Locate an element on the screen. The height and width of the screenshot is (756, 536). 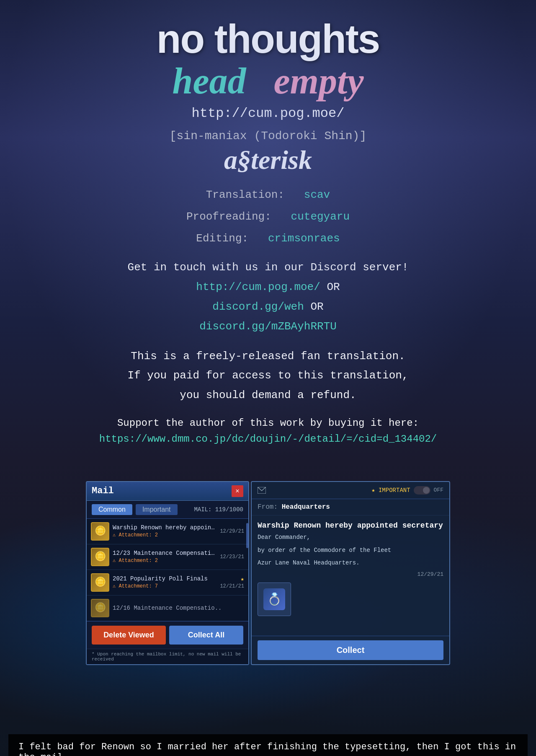
detail-title: Warship Renown hereby appointed secretar… is located at coordinates (350, 526).